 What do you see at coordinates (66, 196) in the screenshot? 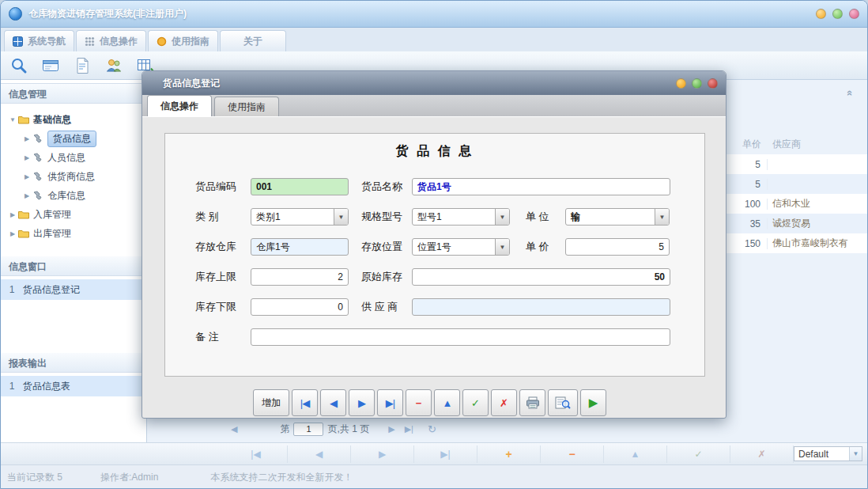
I see `tree-node-label: 仓库信息` at bounding box center [66, 196].